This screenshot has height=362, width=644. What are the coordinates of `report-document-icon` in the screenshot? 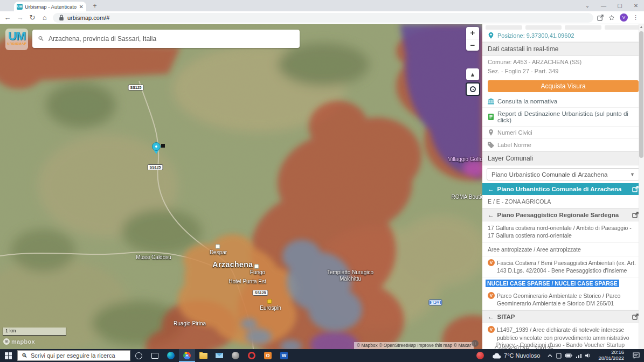 It's located at (491, 117).